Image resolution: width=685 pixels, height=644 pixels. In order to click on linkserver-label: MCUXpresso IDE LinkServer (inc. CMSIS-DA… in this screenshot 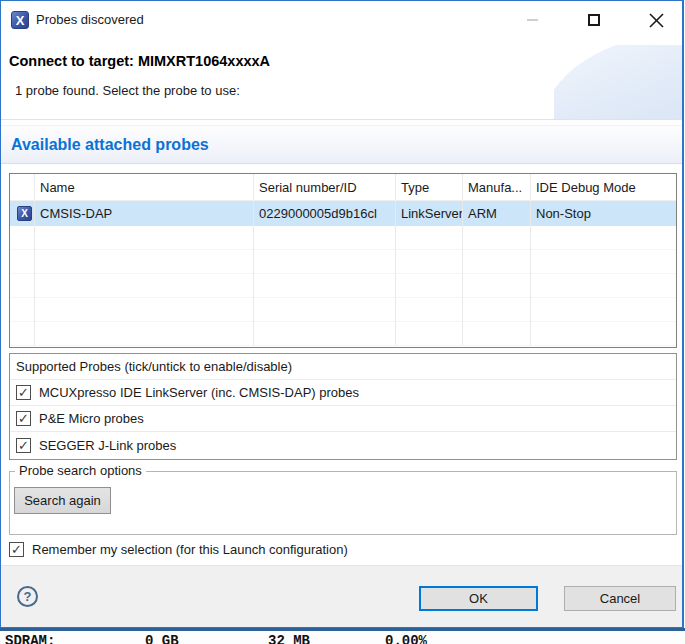, I will do `click(199, 392)`.